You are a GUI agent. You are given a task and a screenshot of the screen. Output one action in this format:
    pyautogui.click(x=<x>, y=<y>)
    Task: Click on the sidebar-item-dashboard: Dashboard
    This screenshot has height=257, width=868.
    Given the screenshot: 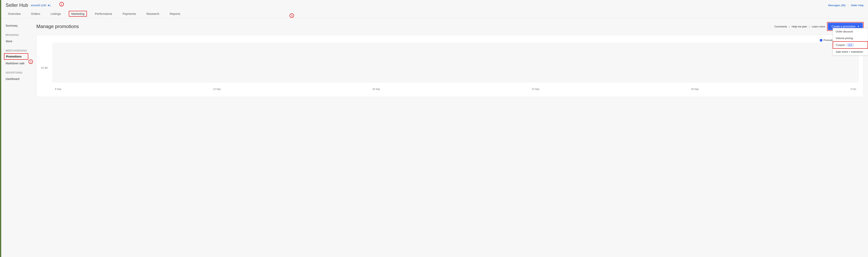 What is the action you would take?
    pyautogui.click(x=21, y=79)
    